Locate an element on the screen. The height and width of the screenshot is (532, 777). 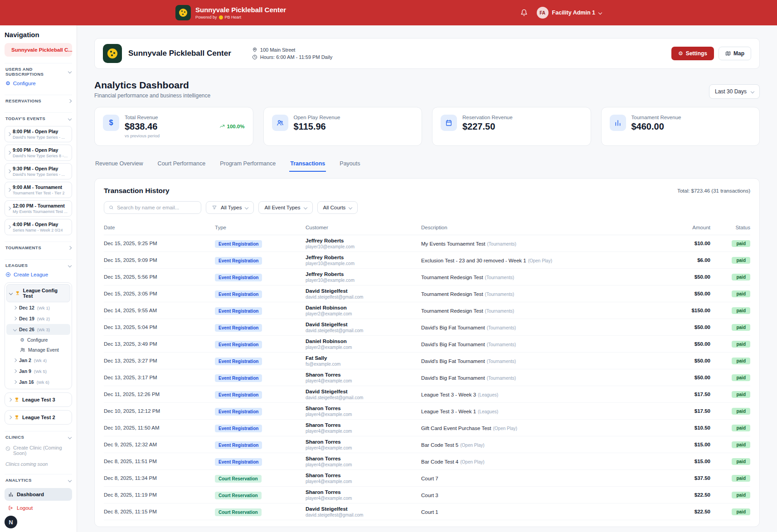
week-configure-link: ⚙ Configure is located at coordinates (38, 340).